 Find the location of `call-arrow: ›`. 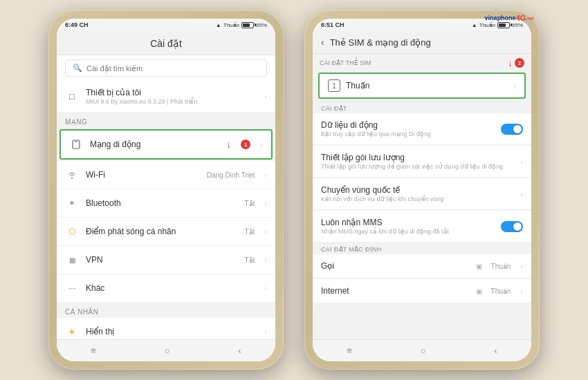

call-arrow: › is located at coordinates (522, 266).